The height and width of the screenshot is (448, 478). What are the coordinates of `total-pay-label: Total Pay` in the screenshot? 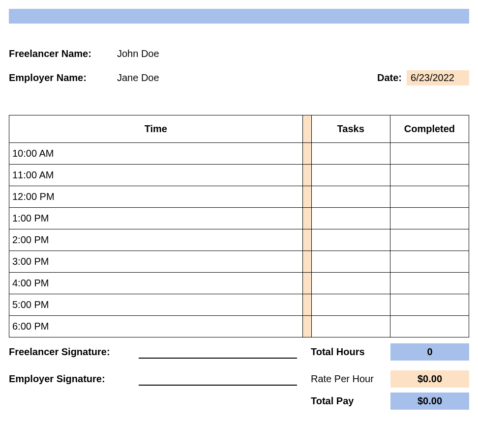 It's located at (349, 401).